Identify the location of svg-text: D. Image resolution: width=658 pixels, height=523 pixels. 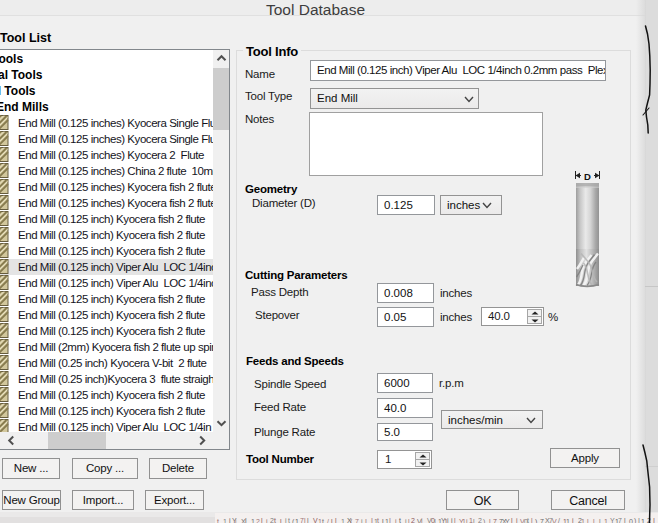
(588, 176).